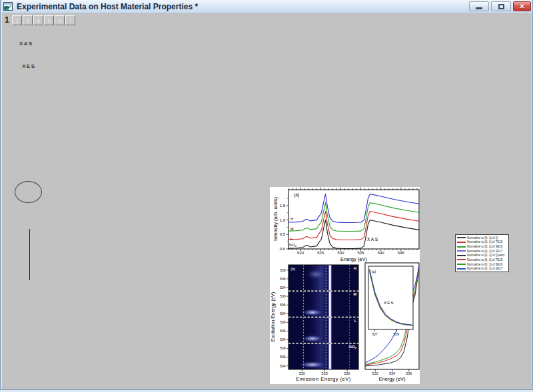 This screenshot has height=392, width=533. Describe the element at coordinates (501, 7) in the screenshot. I see `maximize-button` at that location.